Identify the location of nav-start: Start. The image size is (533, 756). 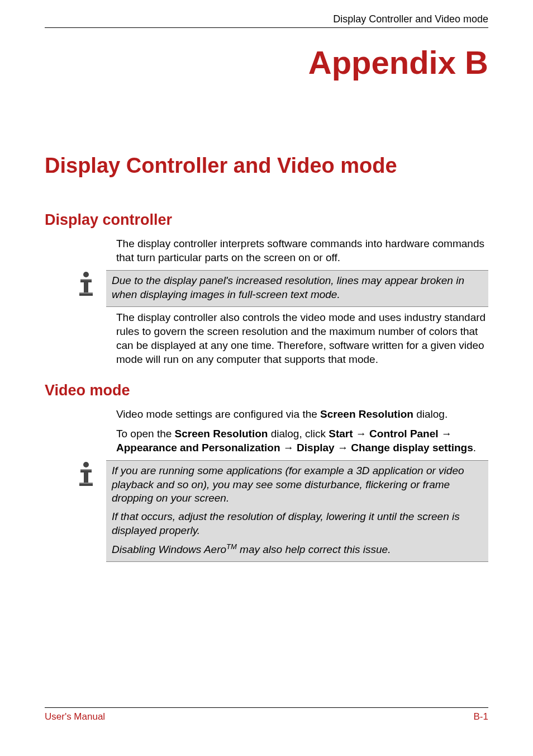
(341, 434).